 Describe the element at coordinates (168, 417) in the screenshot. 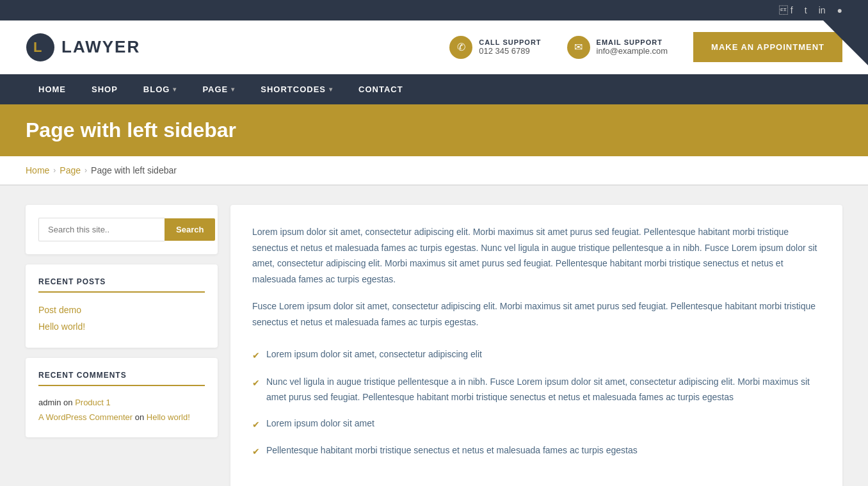

I see `comment-2-post: Hello world!` at that location.